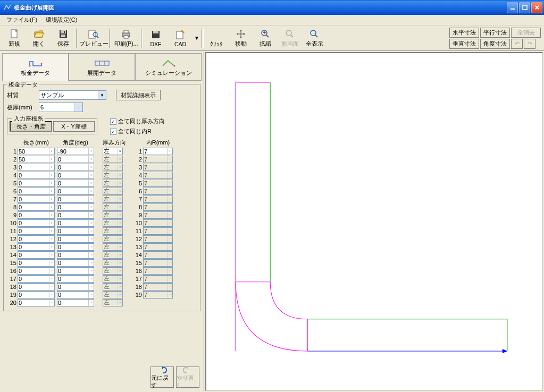  What do you see at coordinates (72, 95) in the screenshot?
I see `material-combo: ▼` at bounding box center [72, 95].